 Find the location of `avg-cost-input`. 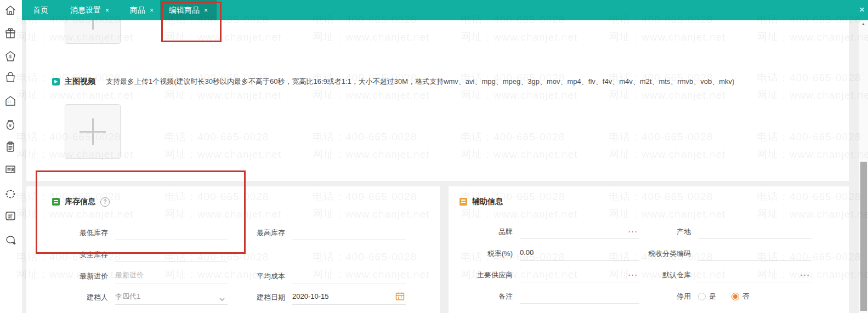

avg-cost-input is located at coordinates (349, 276).